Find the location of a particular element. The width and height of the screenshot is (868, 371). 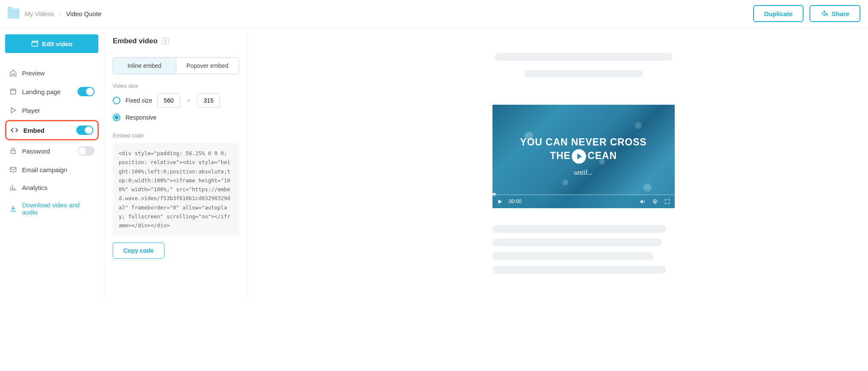

nav-label: Player is located at coordinates (31, 110).